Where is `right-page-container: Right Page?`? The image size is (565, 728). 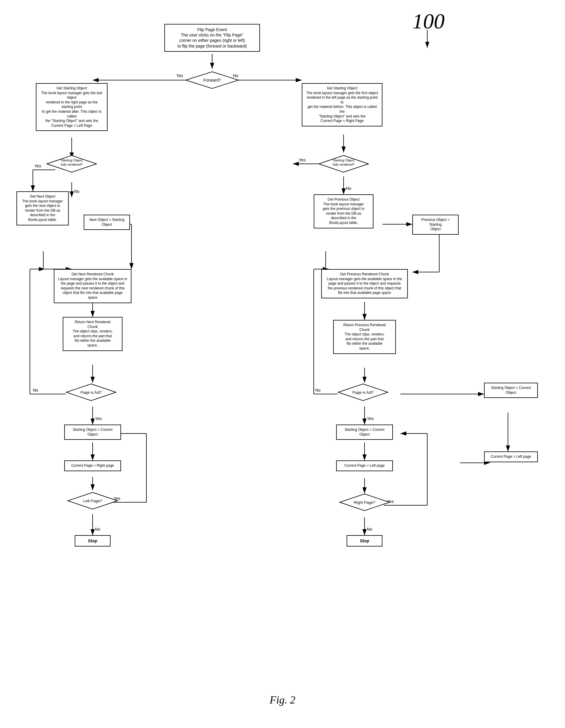
right-page-container: Right Page? is located at coordinates (364, 502).